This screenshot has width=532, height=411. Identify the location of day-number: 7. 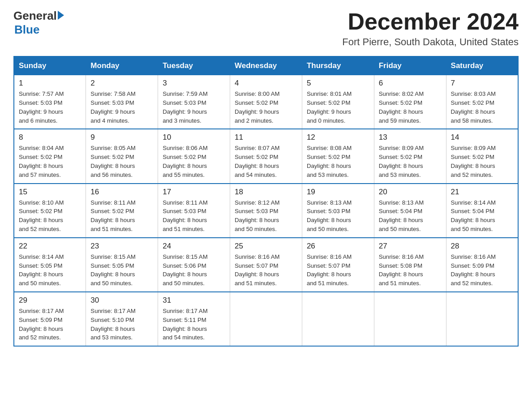
(482, 83).